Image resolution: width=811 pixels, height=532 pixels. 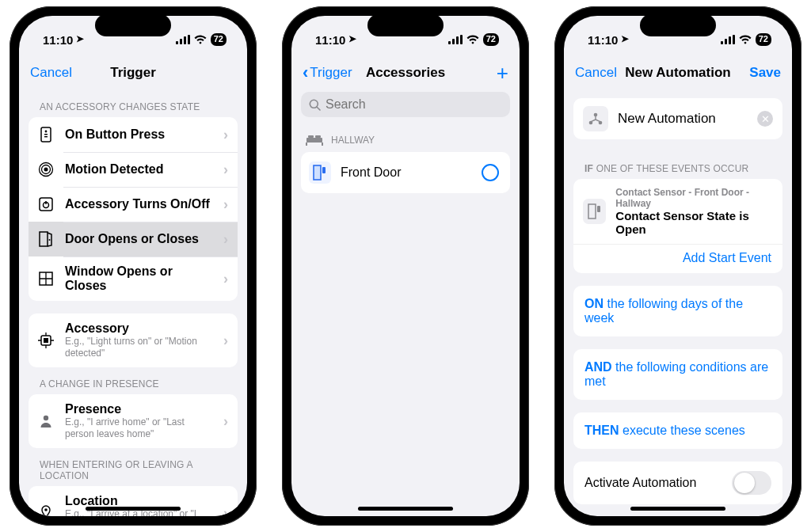 What do you see at coordinates (139, 428) in the screenshot?
I see `row-sub: E.g., "I arrive home" or "Last person le…` at bounding box center [139, 428].